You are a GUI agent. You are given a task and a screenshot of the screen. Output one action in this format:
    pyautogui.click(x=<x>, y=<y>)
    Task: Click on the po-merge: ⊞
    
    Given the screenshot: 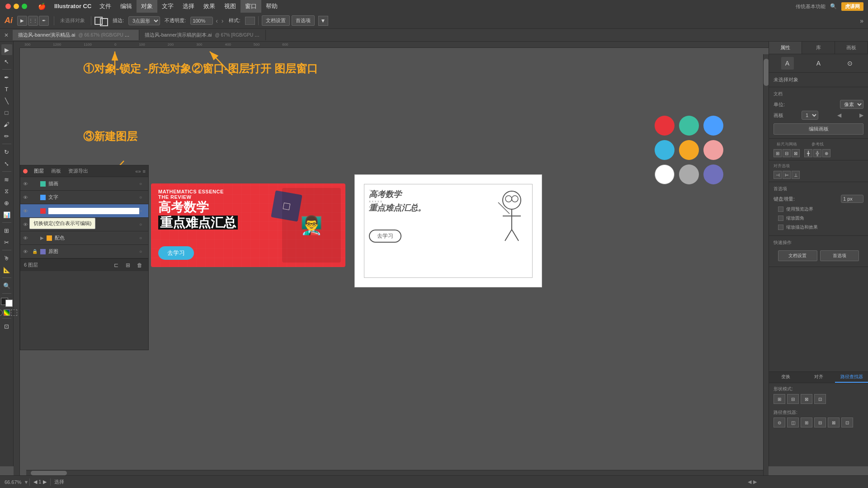 What is the action you would take?
    pyautogui.click(x=807, y=422)
    